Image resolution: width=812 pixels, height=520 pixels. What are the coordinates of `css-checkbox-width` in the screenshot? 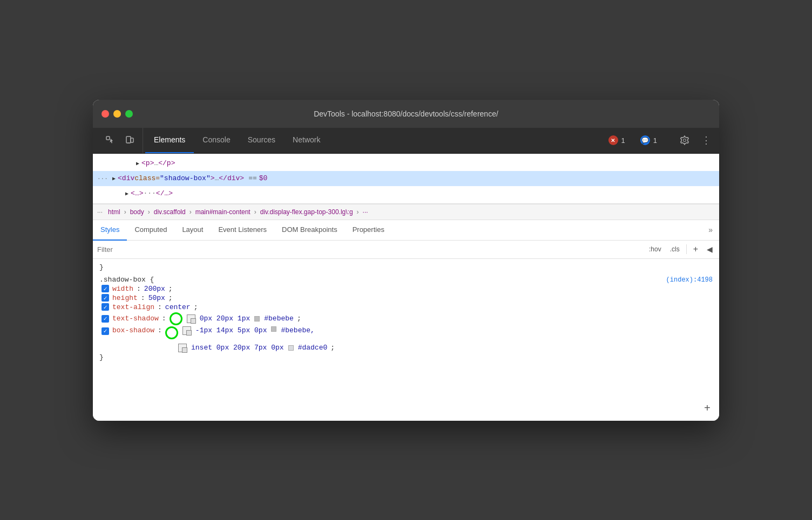 It's located at (105, 289).